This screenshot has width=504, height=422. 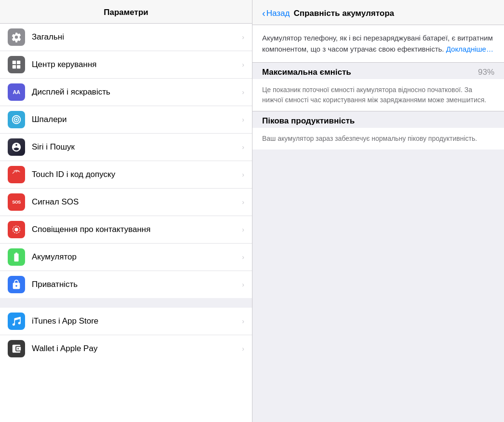 I want to click on wallpaper-icon, so click(x=16, y=120).